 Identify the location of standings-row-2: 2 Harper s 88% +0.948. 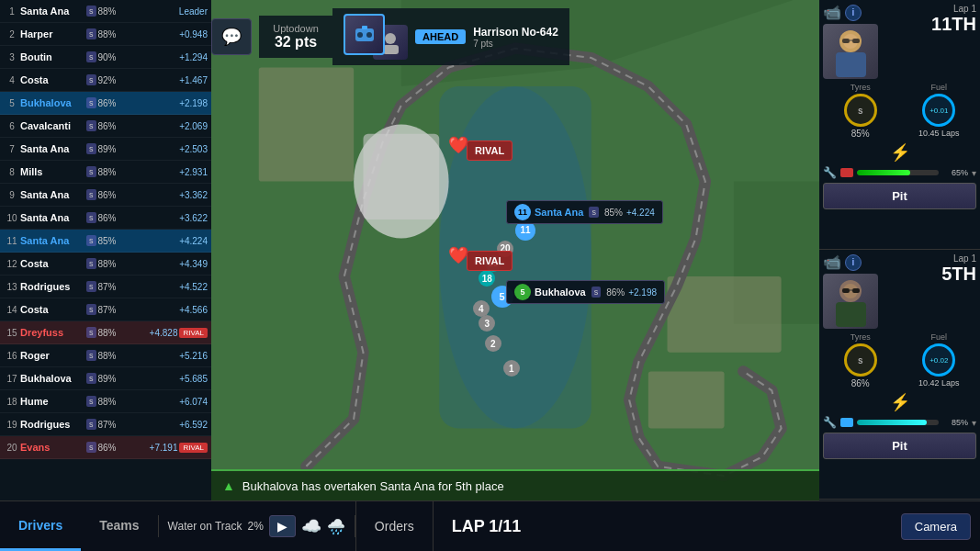
(106, 35).